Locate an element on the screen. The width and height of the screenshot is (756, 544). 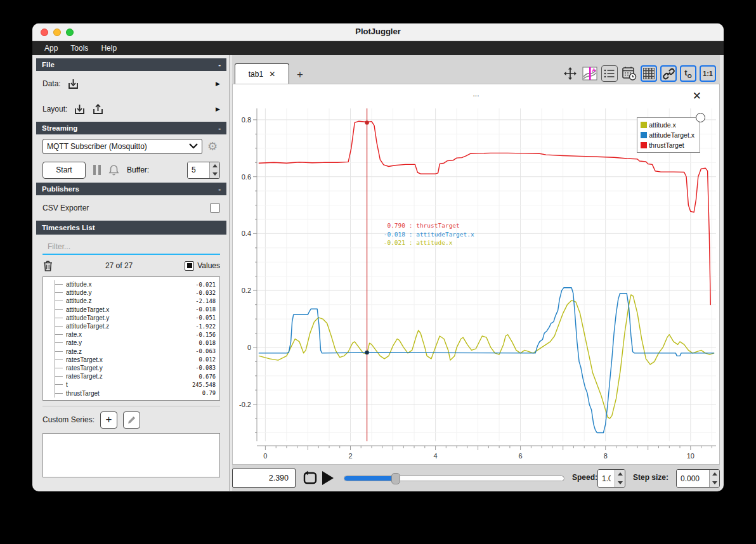
legend-item: attitude.x is located at coordinates (667, 125).